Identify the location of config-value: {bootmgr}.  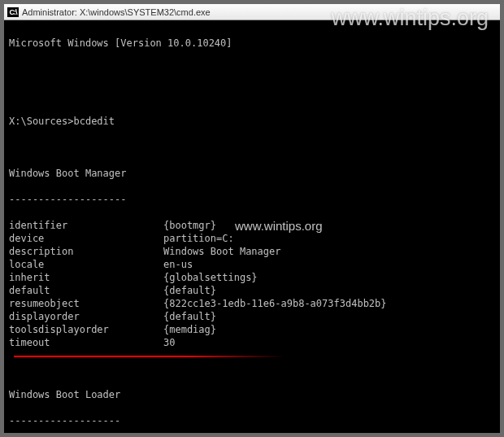
(329, 225).